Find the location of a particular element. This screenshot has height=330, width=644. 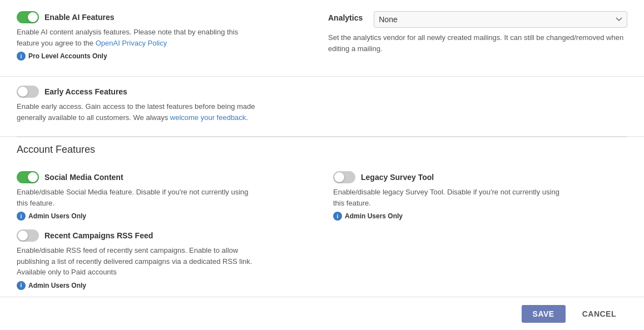

legacy-survey-row: Legacy Survey Tool Enable/disable legacy… is located at coordinates (480, 196).